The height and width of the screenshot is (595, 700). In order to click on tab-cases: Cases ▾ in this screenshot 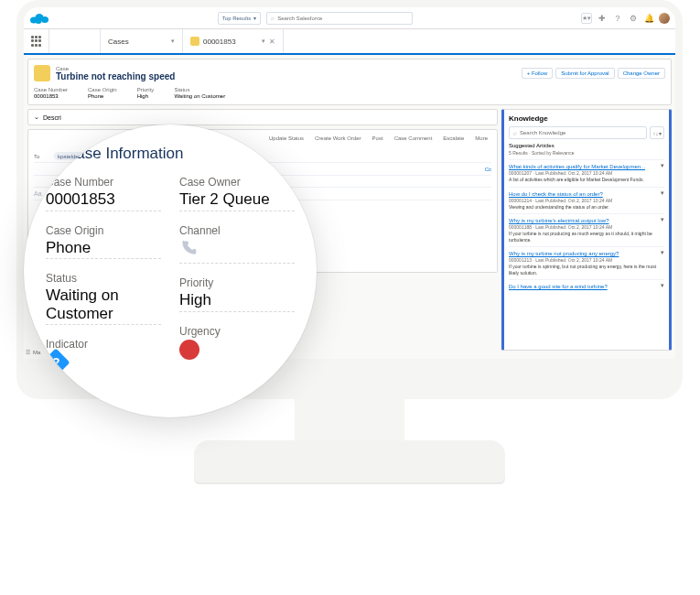, I will do `click(142, 41)`.